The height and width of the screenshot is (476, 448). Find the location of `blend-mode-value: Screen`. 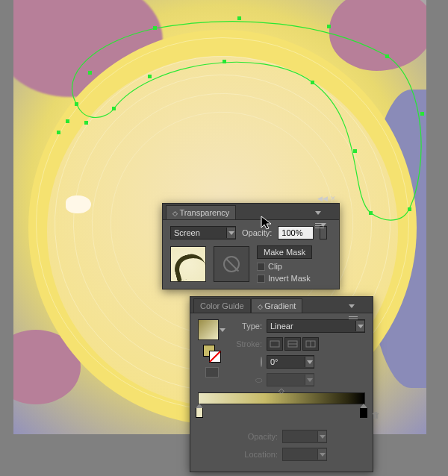

blend-mode-value: Screen is located at coordinates (200, 233).